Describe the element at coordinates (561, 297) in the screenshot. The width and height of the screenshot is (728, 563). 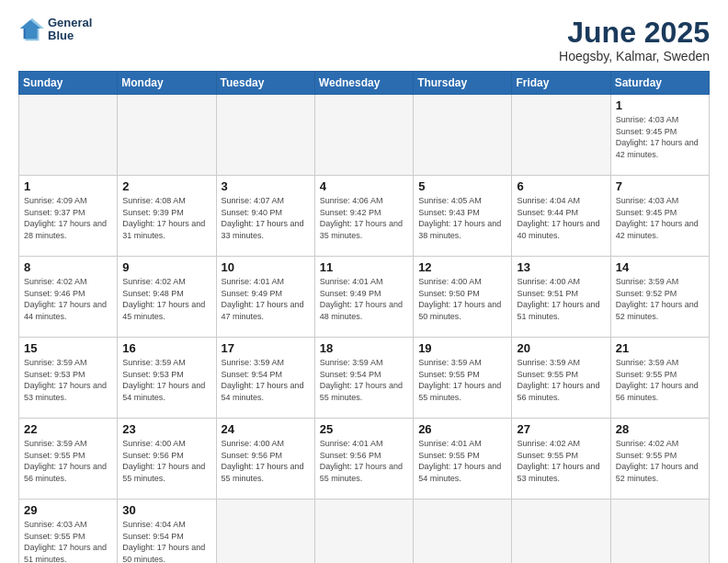
I see `calendar-cell: 13Sunrise: 4:00 AMSunset: 9:51 PMDayligh…` at that location.